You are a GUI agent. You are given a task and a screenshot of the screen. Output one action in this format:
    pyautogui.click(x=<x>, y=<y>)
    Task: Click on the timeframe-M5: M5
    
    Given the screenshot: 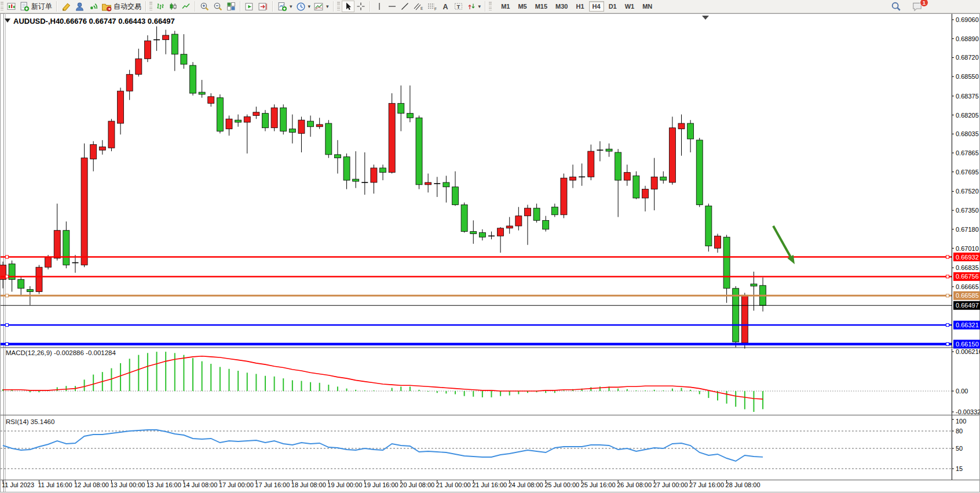 What is the action you would take?
    pyautogui.click(x=522, y=6)
    